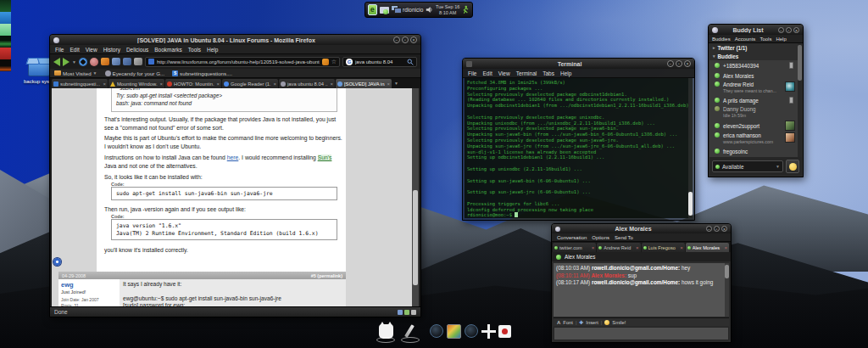 The height and width of the screenshot is (348, 868). Describe the element at coordinates (58, 261) in the screenshot. I see `gear-icon` at that location.